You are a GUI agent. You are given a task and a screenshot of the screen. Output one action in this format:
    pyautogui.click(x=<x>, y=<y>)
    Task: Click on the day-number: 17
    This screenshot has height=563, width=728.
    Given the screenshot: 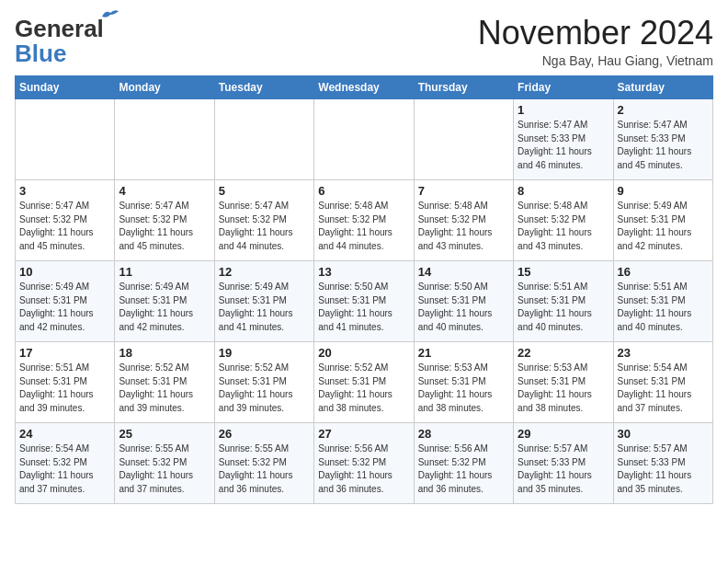 What is the action you would take?
    pyautogui.click(x=64, y=353)
    